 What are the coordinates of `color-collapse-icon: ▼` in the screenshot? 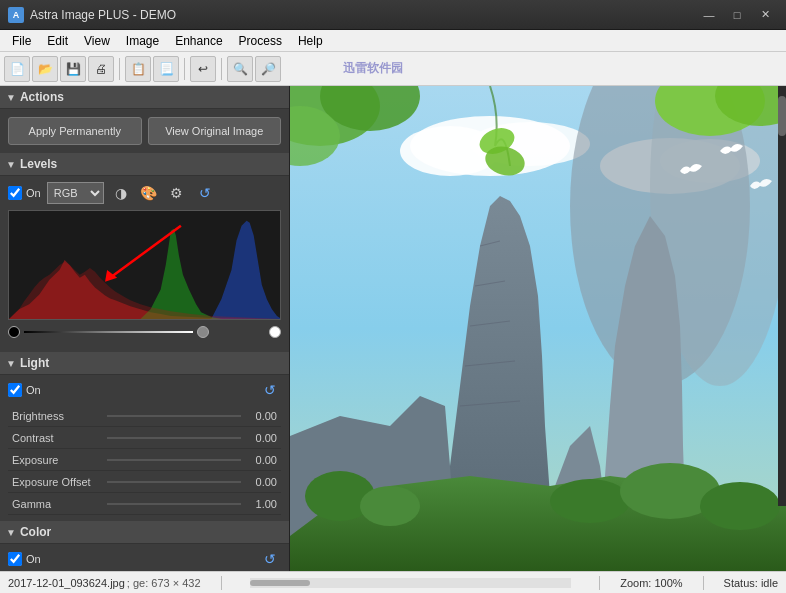 It's located at (11, 532).